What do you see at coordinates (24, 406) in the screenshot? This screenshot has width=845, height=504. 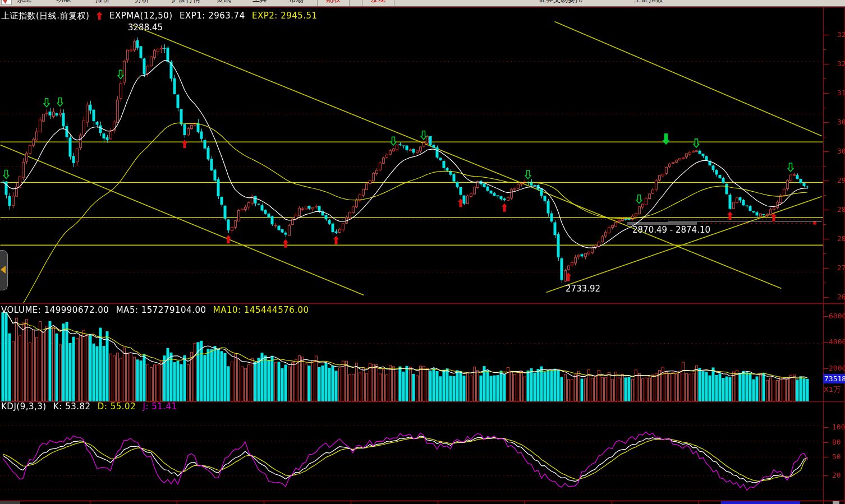 I see `kdj-title: KDJ(9,3,3)` at bounding box center [24, 406].